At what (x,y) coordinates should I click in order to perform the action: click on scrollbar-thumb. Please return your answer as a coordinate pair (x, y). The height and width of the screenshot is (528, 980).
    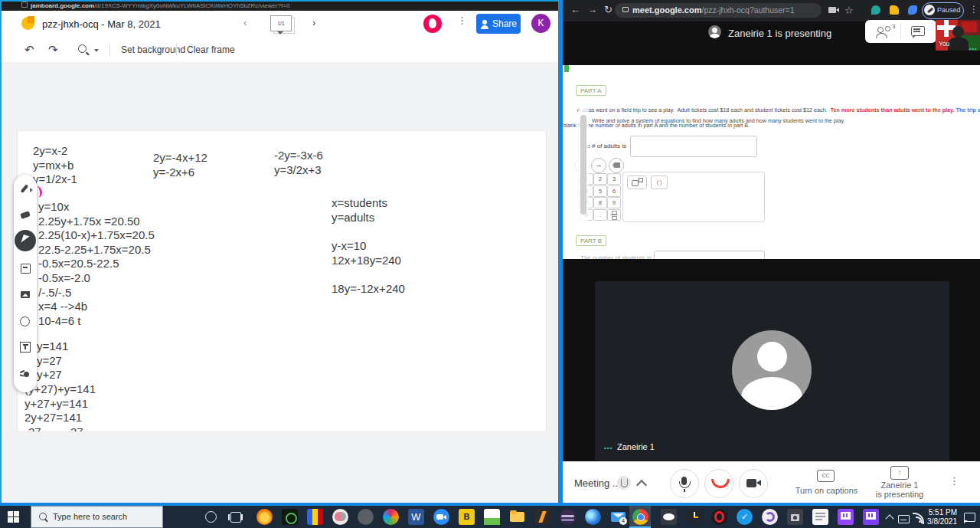
    Looking at the image, I should click on (583, 165).